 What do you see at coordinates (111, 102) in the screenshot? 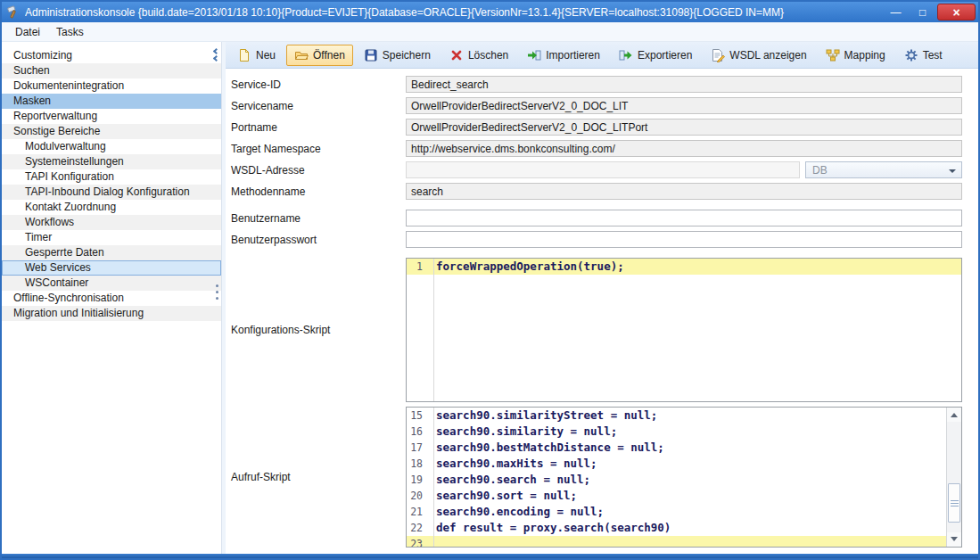
I see `sidebar-item: Masken` at bounding box center [111, 102].